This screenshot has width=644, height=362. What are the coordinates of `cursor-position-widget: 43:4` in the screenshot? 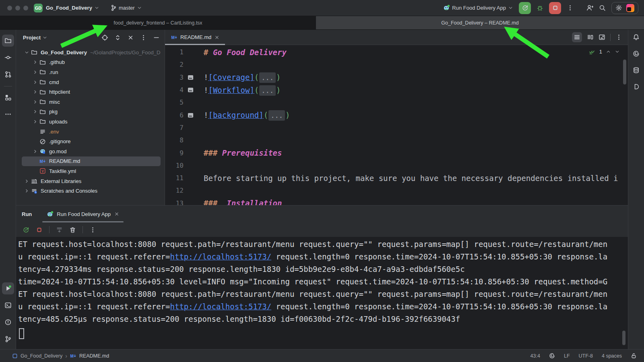 It's located at (535, 356).